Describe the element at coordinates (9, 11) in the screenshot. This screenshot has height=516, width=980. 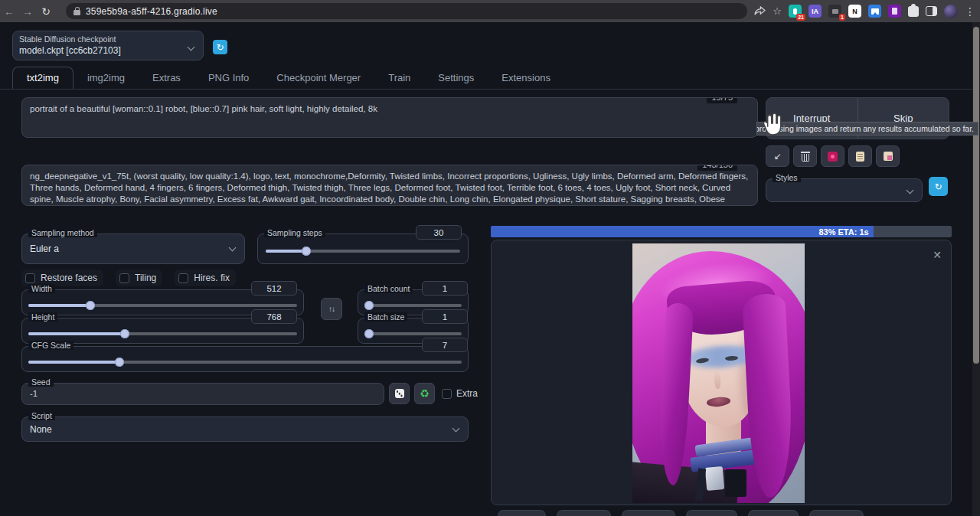
I see `back-icon: ←` at that location.